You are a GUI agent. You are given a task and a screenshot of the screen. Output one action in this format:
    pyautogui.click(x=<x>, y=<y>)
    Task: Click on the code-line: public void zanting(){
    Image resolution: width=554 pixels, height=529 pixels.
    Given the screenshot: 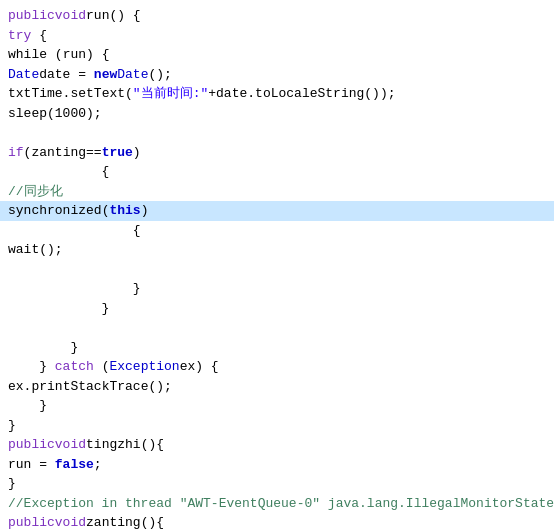 What is the action you would take?
    pyautogui.click(x=277, y=521)
    